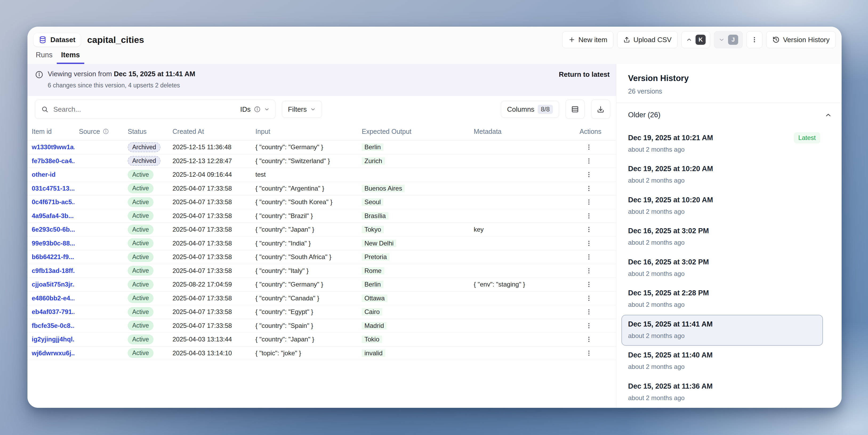 The width and height of the screenshot is (868, 435). Describe the element at coordinates (304, 326) in the screenshot. I see `input-cell: { "country": "Spain" }` at that location.